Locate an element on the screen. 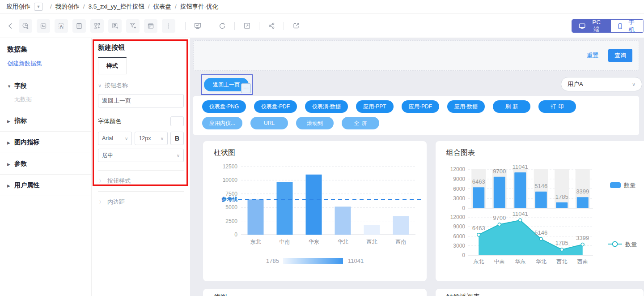  padding-section-header: 〉 内边距 is located at coordinates (141, 202).